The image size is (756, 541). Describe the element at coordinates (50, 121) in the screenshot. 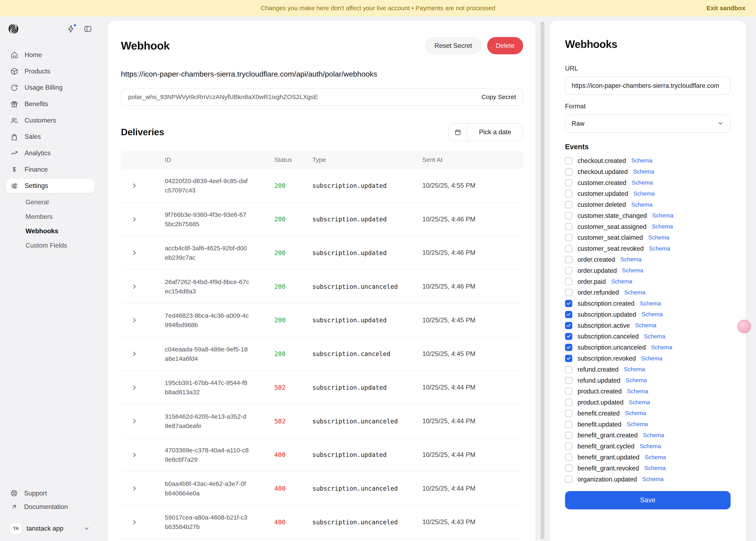

I see `sidebar-item-customers: Customers` at that location.